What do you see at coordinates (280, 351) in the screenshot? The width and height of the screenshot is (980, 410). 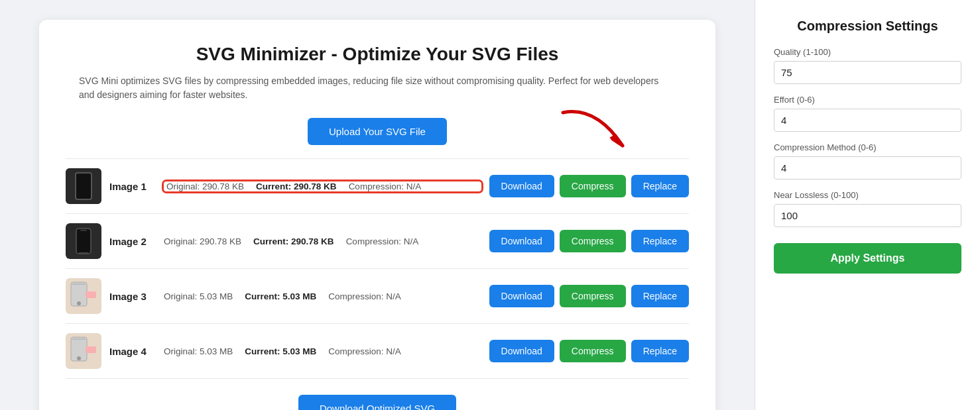 I see `image-4-current: Current: 5.03 MB` at bounding box center [280, 351].